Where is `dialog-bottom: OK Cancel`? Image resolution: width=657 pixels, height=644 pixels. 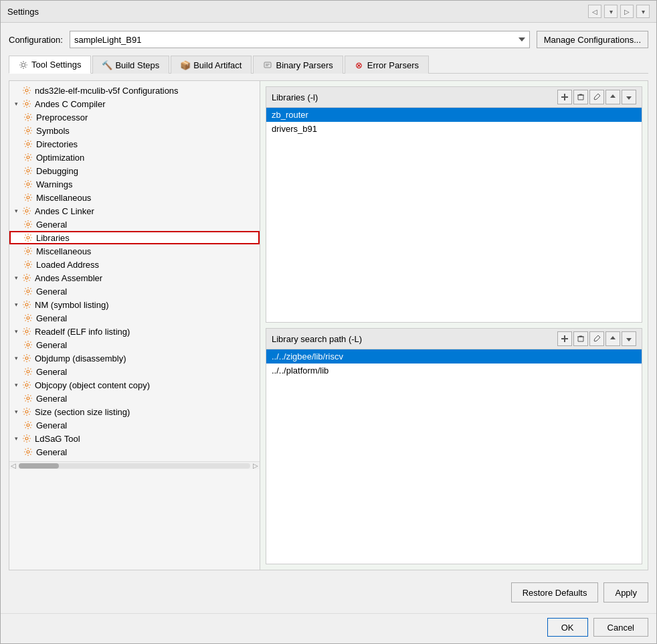 dialog-bottom: OK Cancel is located at coordinates (328, 628).